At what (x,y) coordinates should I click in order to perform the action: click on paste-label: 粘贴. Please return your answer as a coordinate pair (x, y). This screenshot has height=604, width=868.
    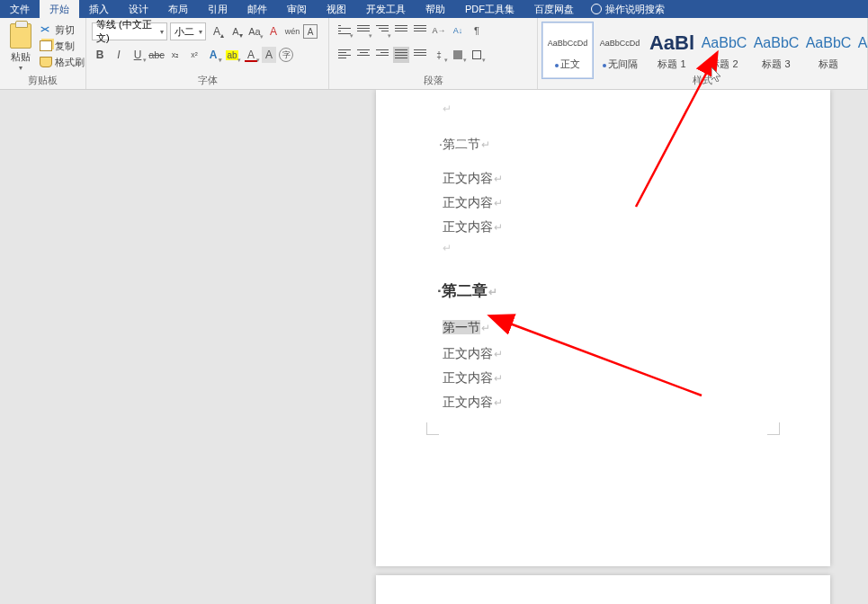
    Looking at the image, I should click on (21, 58).